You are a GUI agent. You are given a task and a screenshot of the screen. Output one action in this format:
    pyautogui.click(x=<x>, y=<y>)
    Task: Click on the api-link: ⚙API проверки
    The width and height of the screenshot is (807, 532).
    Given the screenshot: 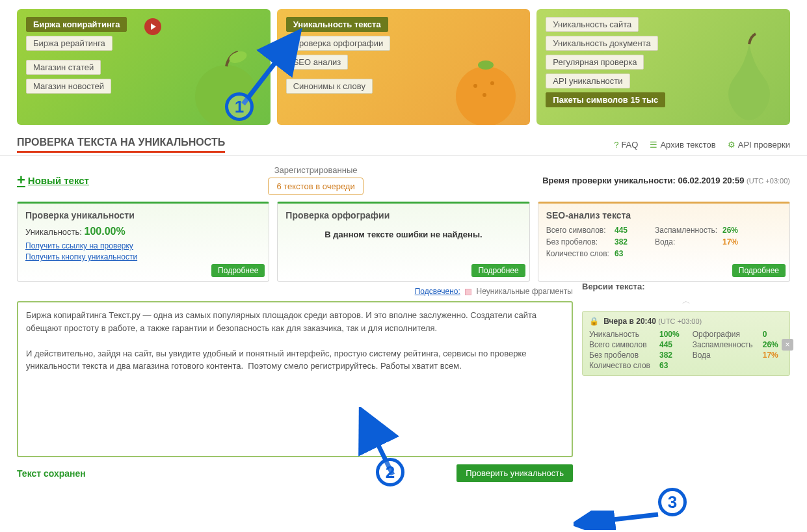 What is the action you would take?
    pyautogui.click(x=759, y=144)
    